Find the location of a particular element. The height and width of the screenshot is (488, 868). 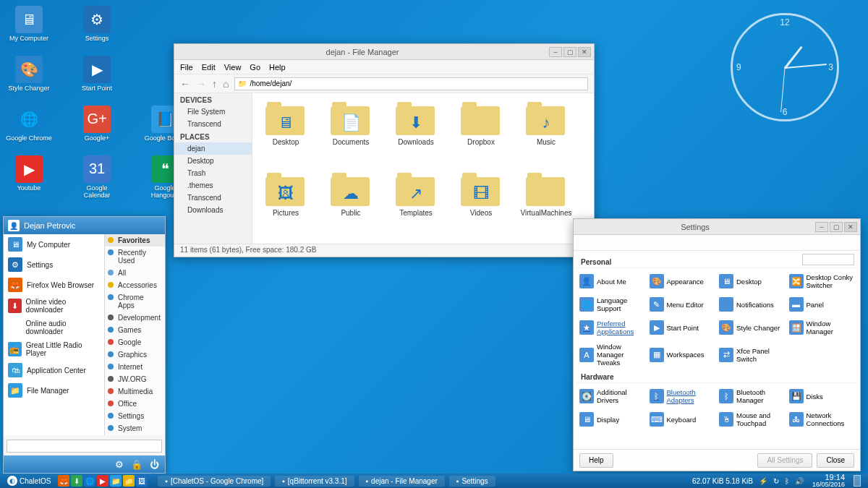

startmenu-cat-google: Google is located at coordinates (135, 343).